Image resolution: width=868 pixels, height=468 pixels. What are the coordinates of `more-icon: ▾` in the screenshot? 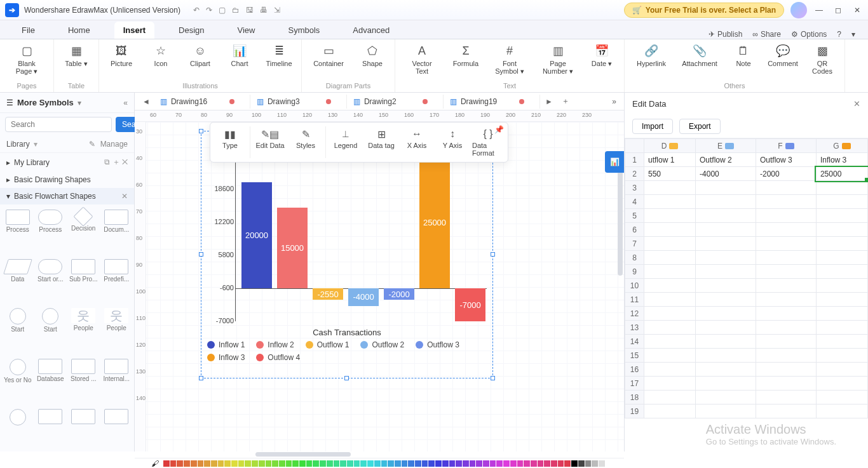 It's located at (853, 34).